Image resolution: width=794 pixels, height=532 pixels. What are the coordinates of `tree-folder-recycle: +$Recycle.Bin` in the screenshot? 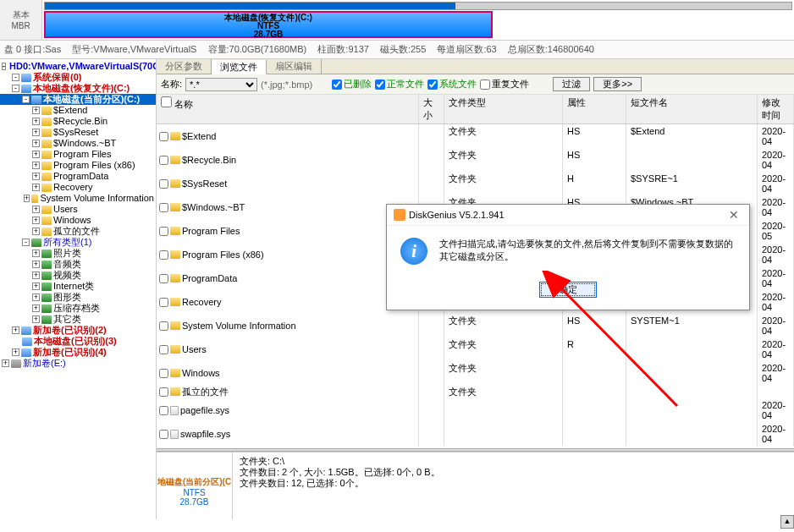 It's located at (78, 122).